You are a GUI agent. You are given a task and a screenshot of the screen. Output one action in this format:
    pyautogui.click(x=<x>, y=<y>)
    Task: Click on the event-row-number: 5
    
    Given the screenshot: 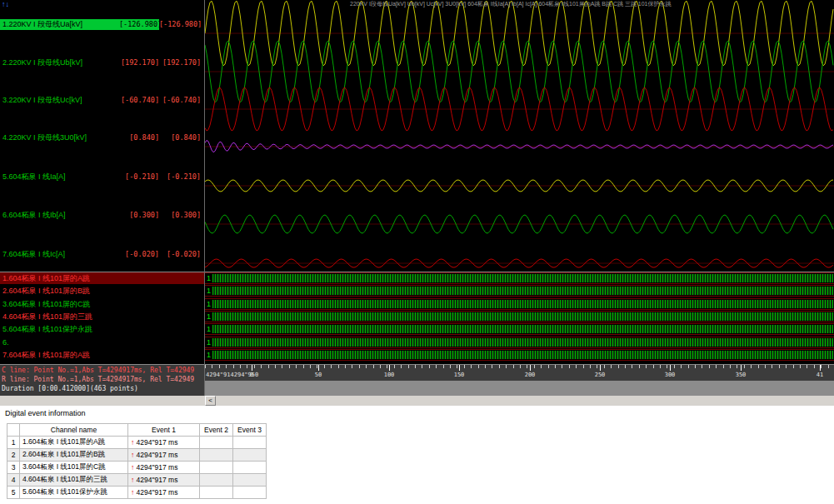 What is the action you would take?
    pyautogui.click(x=13, y=493)
    